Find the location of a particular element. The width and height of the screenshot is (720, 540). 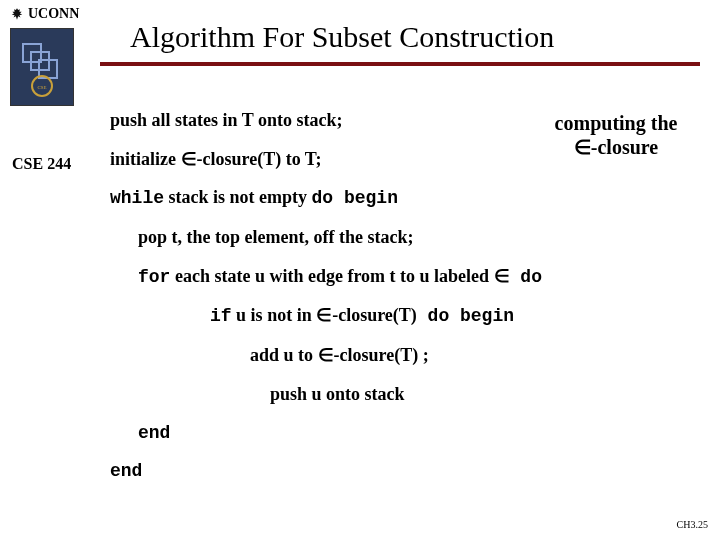

text: each state u with edge from t to u label… is located at coordinates (332, 276).